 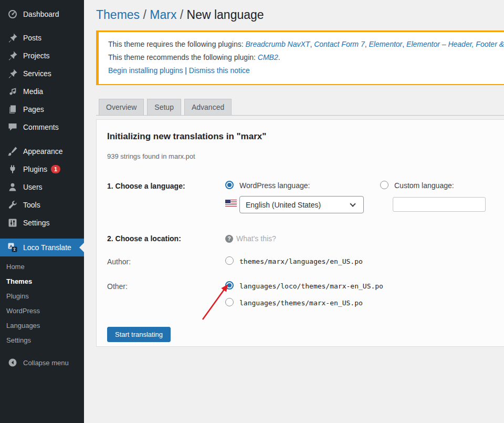 I want to click on recommends-text: This theme recommends the following plug…, so click(x=183, y=57).